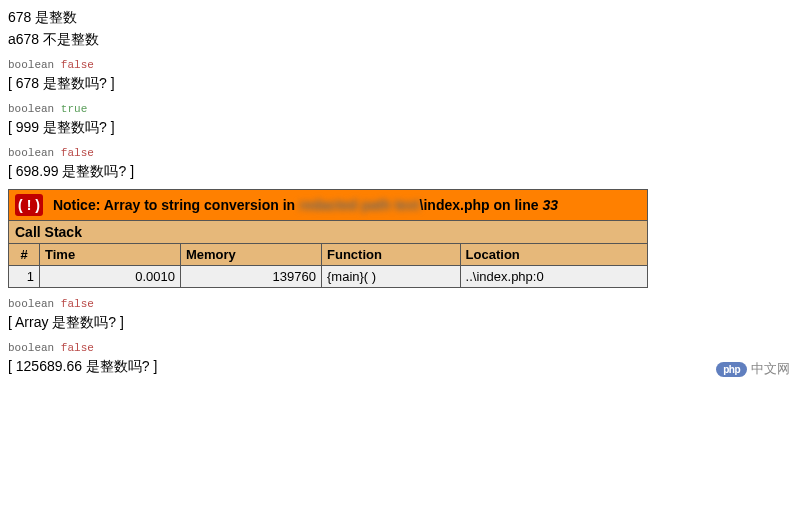  I want to click on col-num-header: #, so click(24, 255).